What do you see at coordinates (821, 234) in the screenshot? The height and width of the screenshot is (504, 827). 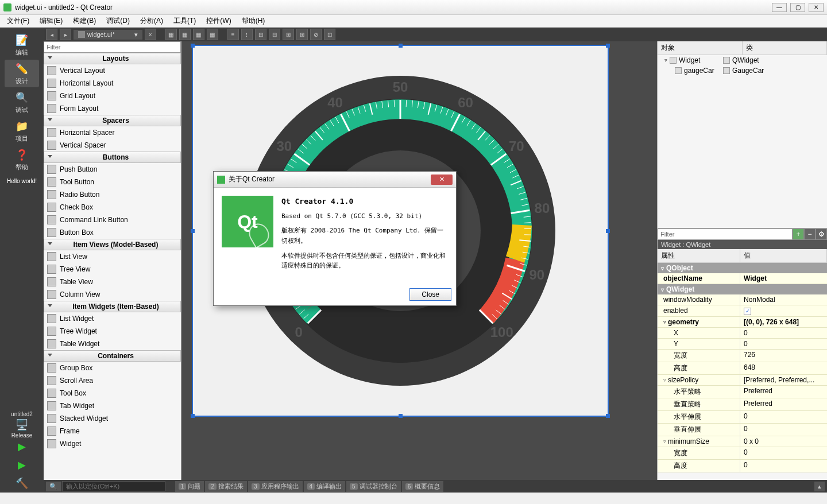 I see `property-menu-button: ⚙` at bounding box center [821, 234].